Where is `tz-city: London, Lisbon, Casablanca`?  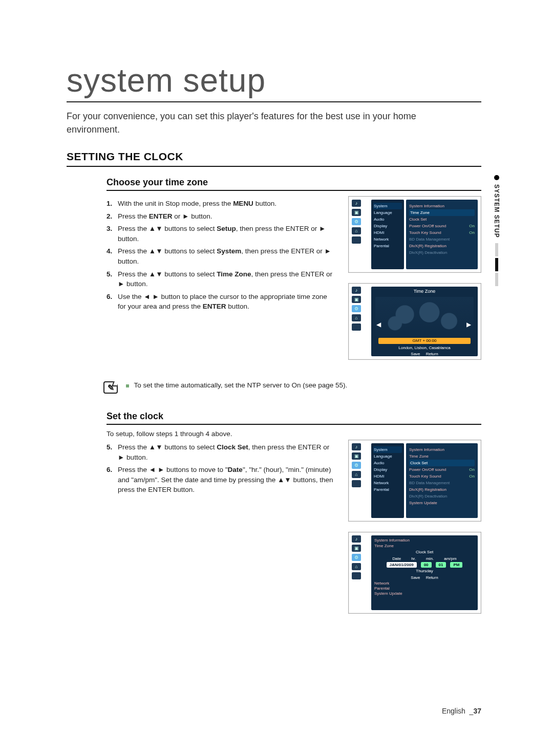 tz-city: London, Lisbon, Casablanca is located at coordinates (424, 348).